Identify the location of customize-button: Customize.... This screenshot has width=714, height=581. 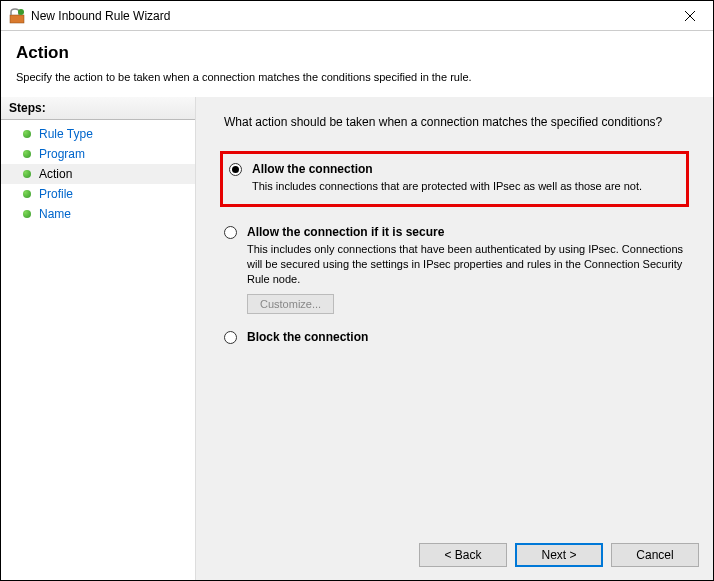
(290, 304).